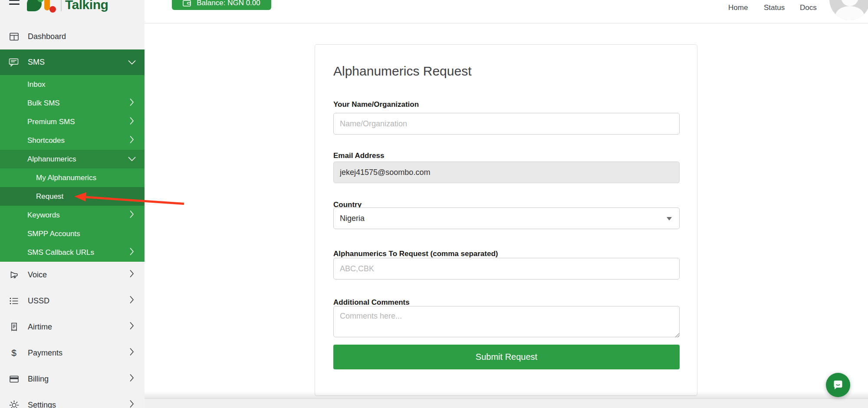 This screenshot has height=408, width=868. I want to click on sidebar-item-dashboard: Dashboard, so click(72, 36).